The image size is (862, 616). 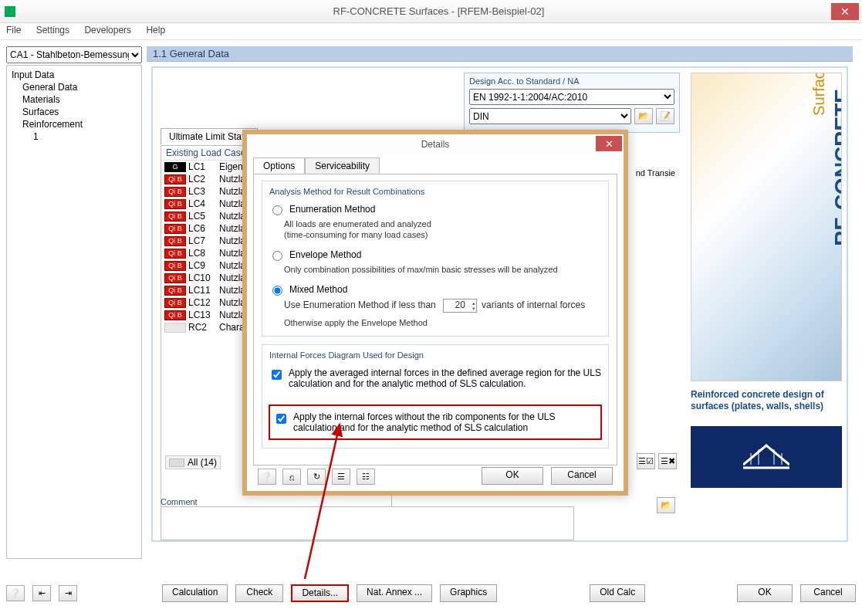 I want to click on open-icon-button: 📂, so click(x=644, y=116).